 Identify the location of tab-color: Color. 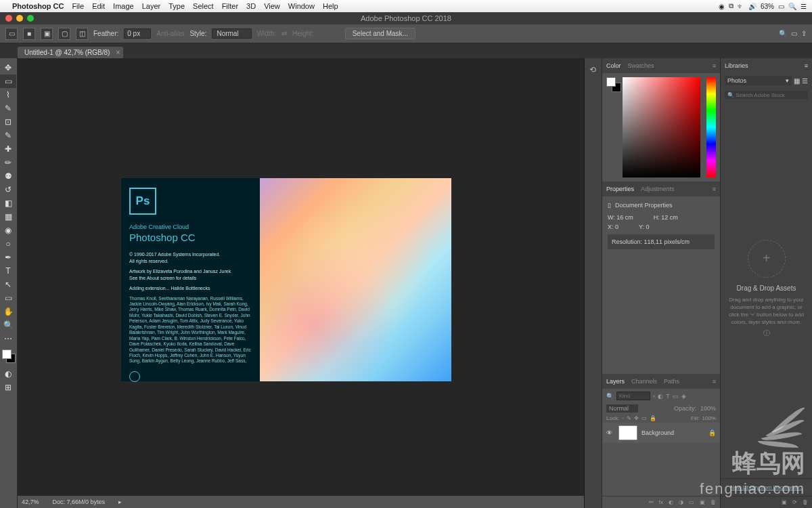
(614, 66).